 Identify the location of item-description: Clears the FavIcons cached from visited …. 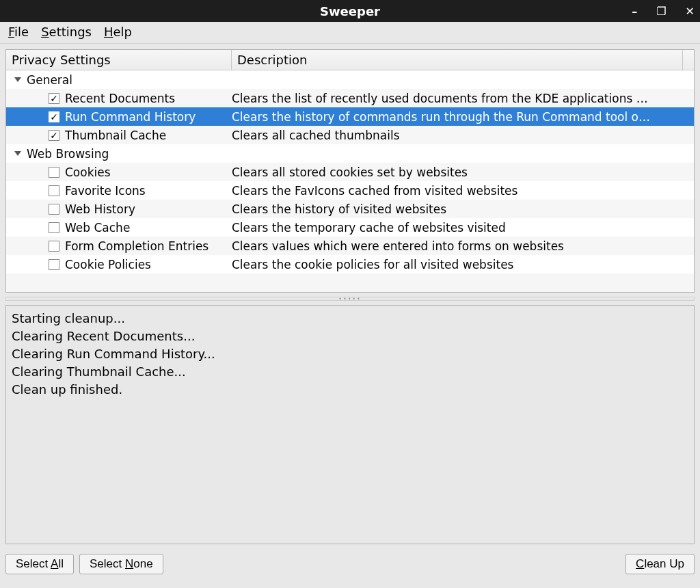
(463, 191).